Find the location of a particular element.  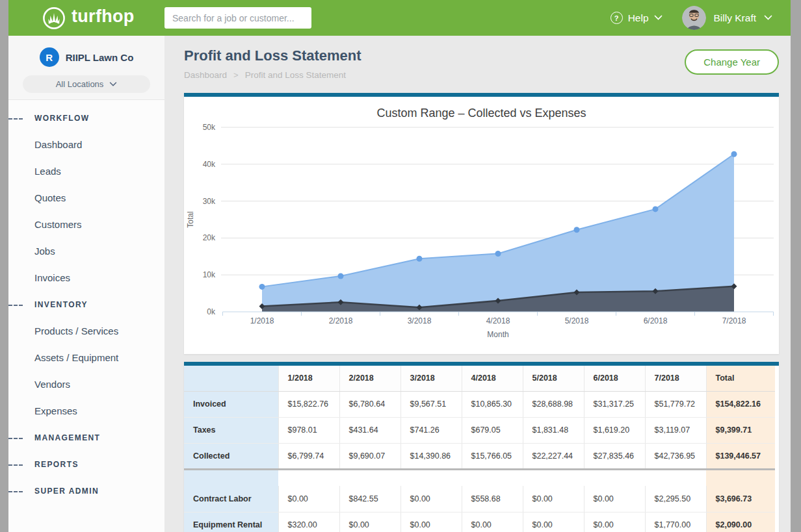

location-selector-label: All Locations is located at coordinates (80, 84).